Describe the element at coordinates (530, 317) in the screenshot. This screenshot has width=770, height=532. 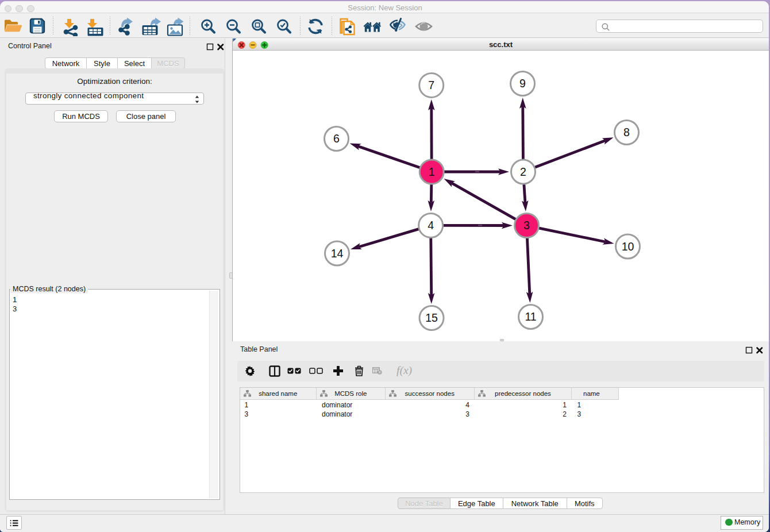
I see `svg-text: 11` at that location.